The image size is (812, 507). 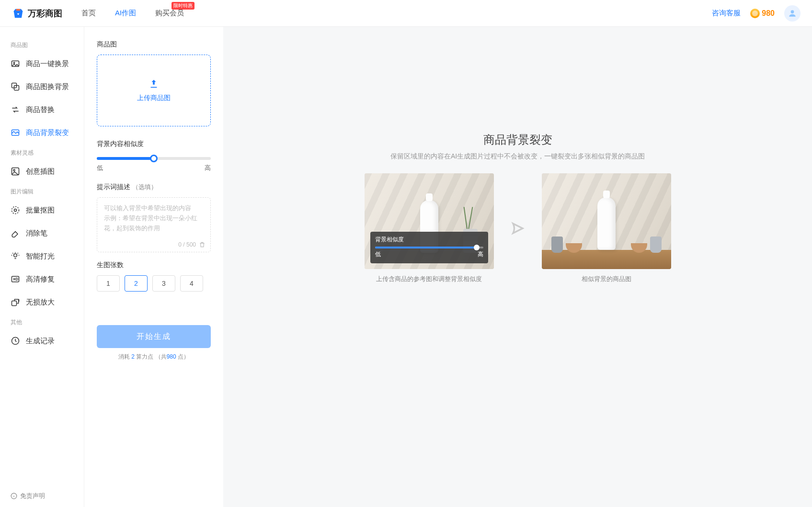 I want to click on count-title: 生图张数, so click(x=154, y=265).